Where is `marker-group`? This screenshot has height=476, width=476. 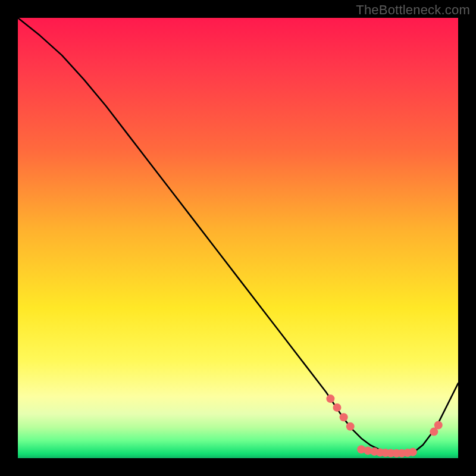 marker-group is located at coordinates (384, 426).